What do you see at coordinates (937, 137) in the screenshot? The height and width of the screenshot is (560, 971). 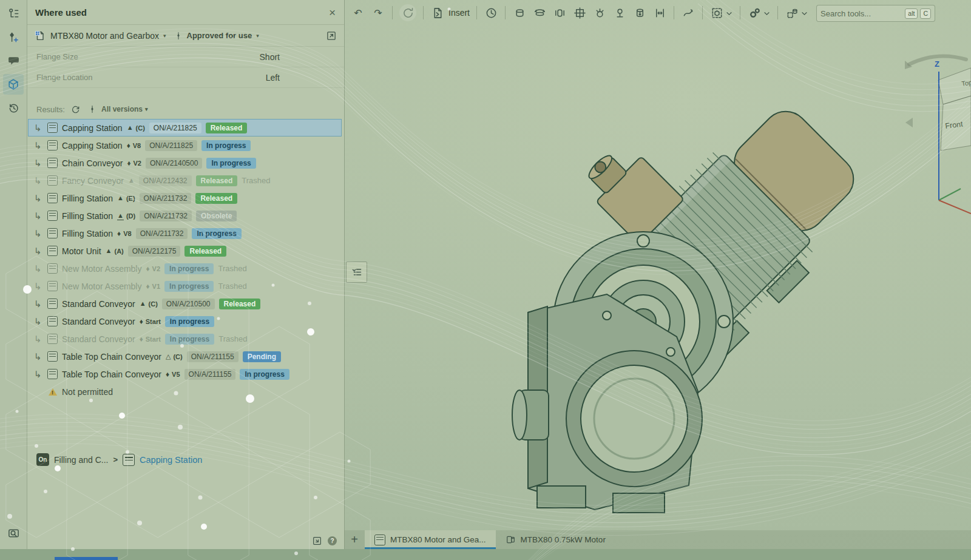 I see `view-cube: Top Front Z` at bounding box center [937, 137].